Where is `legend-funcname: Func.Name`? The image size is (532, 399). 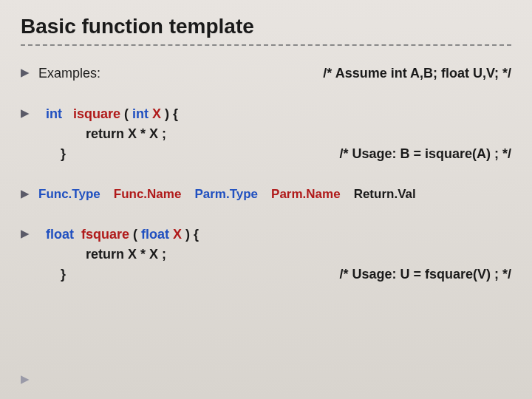
legend-funcname: Func.Name is located at coordinates (148, 194).